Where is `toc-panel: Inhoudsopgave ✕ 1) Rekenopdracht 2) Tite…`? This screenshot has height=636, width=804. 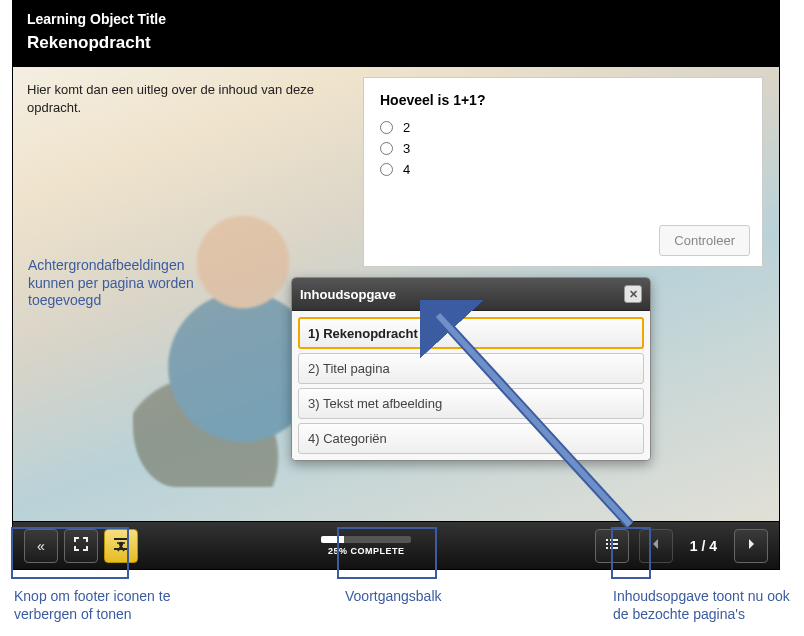
toc-panel: Inhoudsopgave ✕ 1) Rekenopdracht 2) Tite… is located at coordinates (471, 369).